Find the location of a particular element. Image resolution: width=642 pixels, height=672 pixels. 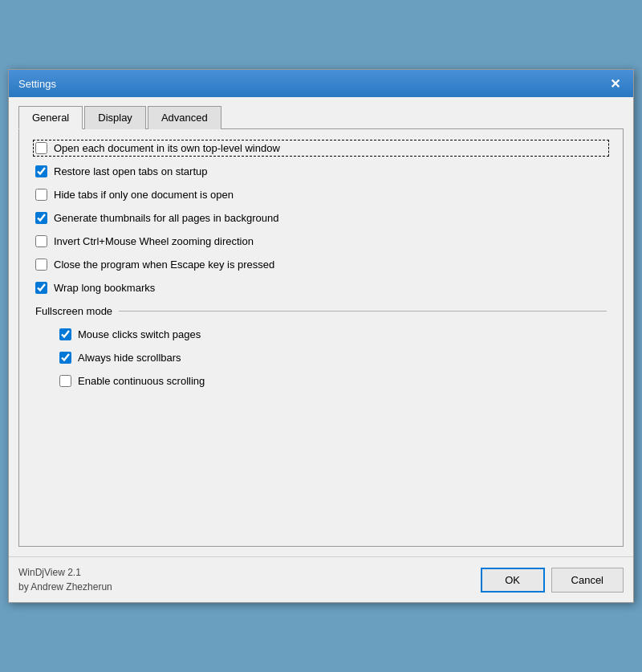

checkbox-escape is located at coordinates (42, 265).